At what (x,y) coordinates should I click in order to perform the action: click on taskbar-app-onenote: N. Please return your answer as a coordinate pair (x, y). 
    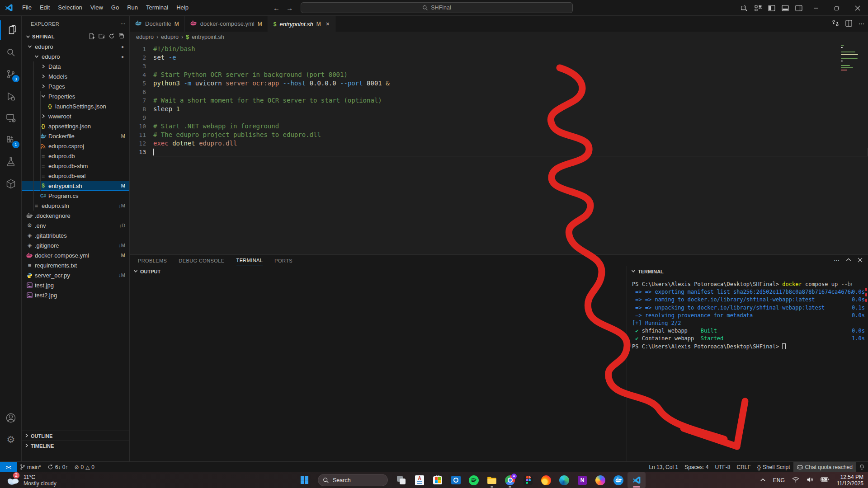
    Looking at the image, I should click on (582, 480).